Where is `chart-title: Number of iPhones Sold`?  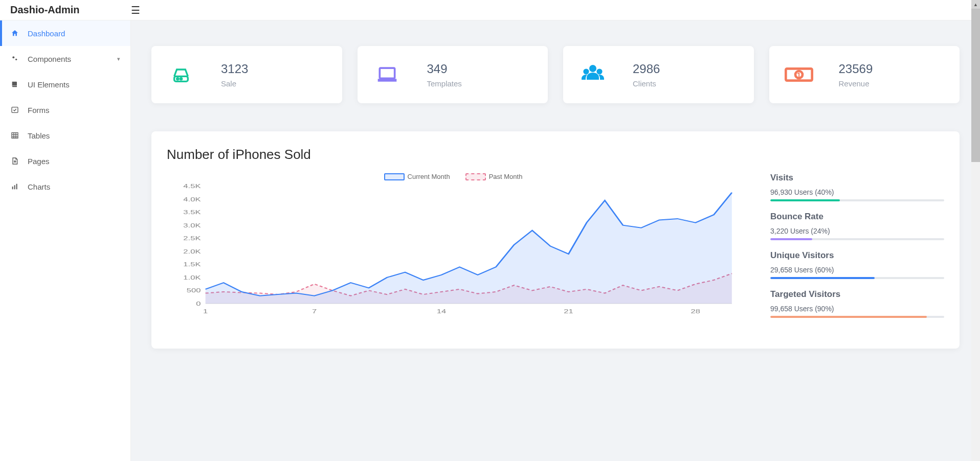
chart-title: Number of iPhones Sold is located at coordinates (555, 154).